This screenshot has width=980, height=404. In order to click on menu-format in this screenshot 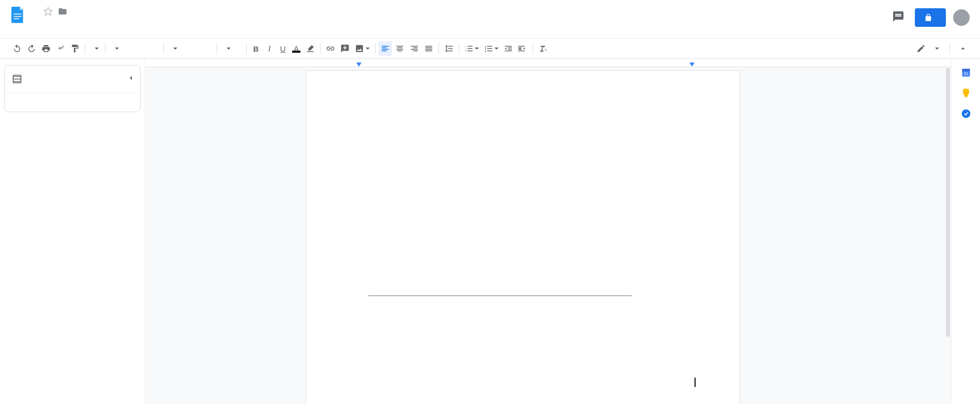, I will do `click(73, 27)`.